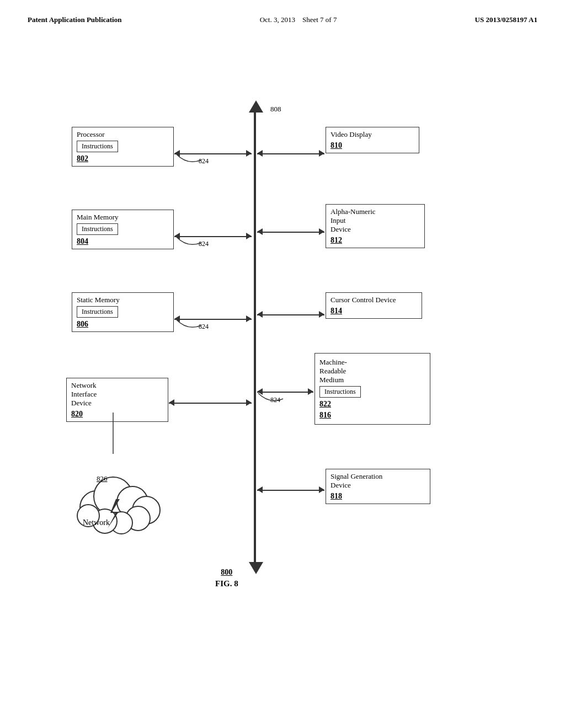 The width and height of the screenshot is (565, 728). I want to click on video-display-number: 810, so click(372, 146).